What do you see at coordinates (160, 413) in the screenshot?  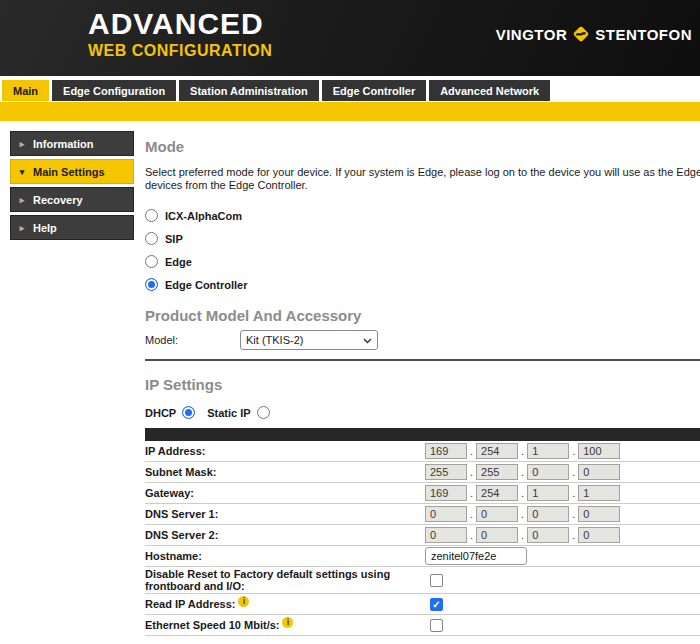 I see `dhcp-label: DHCP` at bounding box center [160, 413].